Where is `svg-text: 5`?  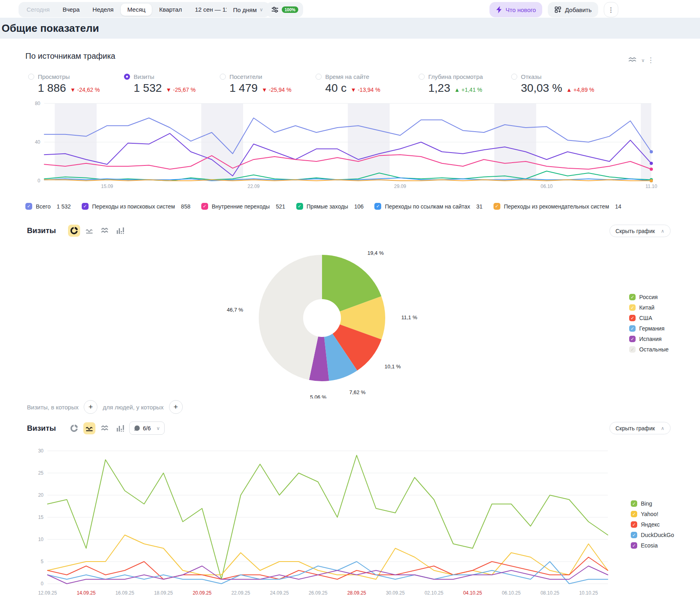 svg-text: 5 is located at coordinates (42, 562).